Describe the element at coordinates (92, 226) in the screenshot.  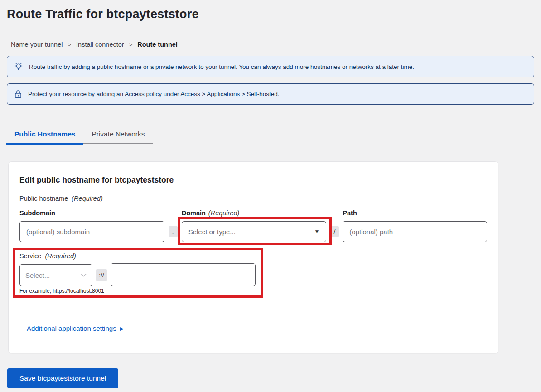
I see `subdomain-field-group: Subdomain` at that location.